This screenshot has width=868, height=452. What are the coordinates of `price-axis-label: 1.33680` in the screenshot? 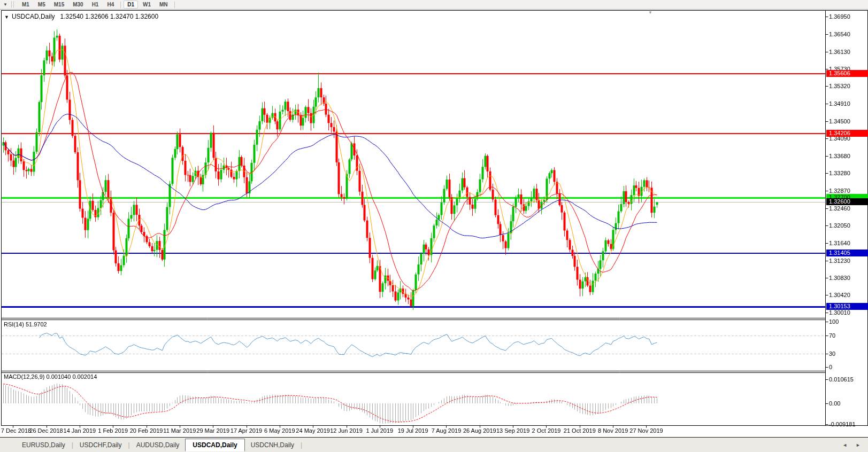 It's located at (840, 156).